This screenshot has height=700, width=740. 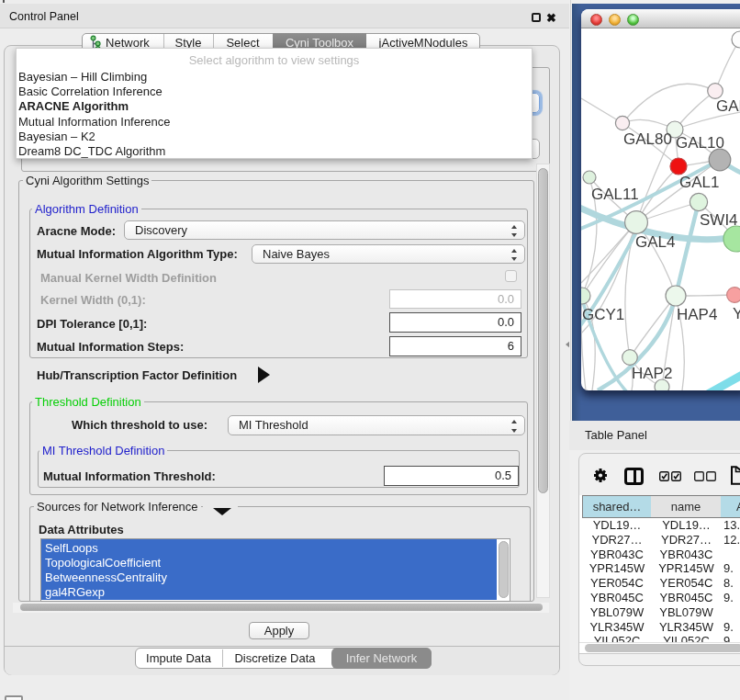 I want to click on svg-text: GAL80, so click(x=648, y=140).